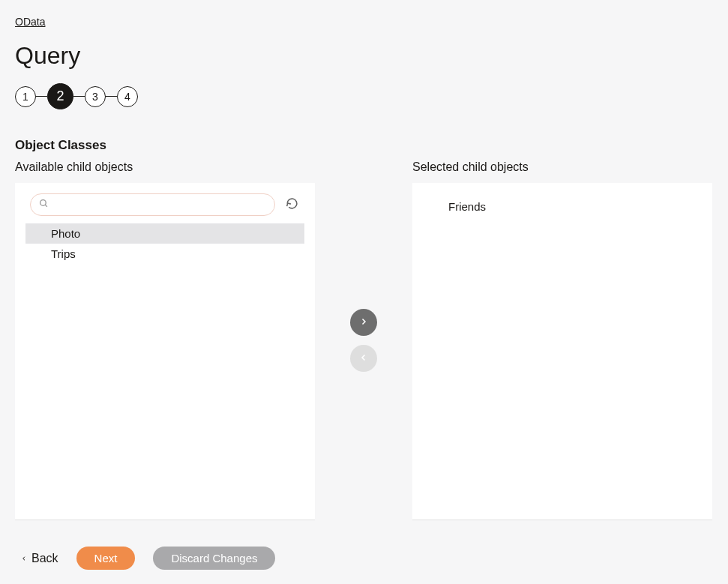 This screenshot has width=728, height=584. I want to click on selected-items: Friends, so click(562, 207).